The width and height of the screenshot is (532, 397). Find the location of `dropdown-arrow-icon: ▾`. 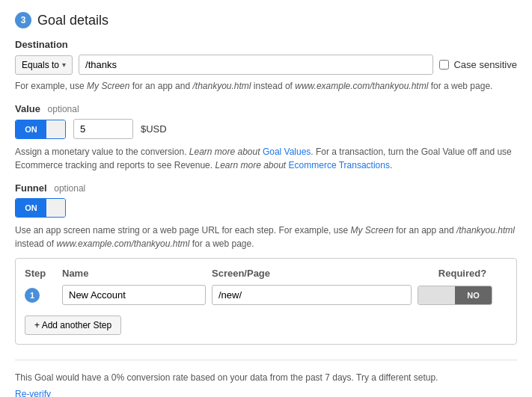

dropdown-arrow-icon: ▾ is located at coordinates (64, 64).